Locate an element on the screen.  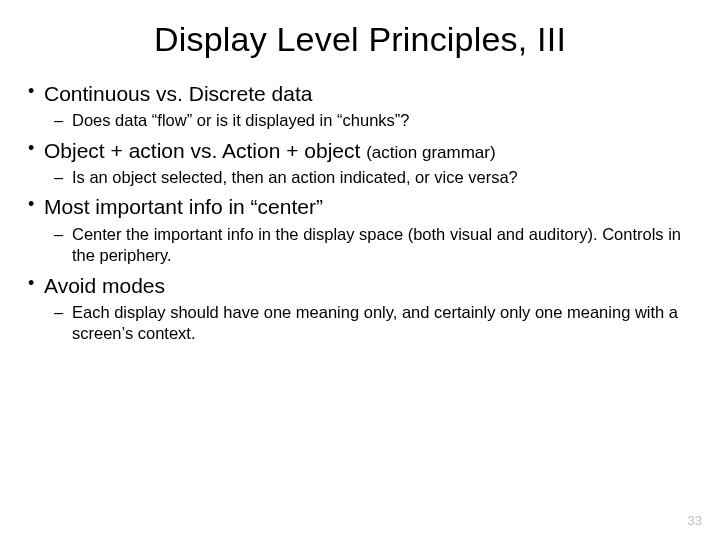
bullet-item: Avoid modes Each display should have one… is located at coordinates (360, 309).